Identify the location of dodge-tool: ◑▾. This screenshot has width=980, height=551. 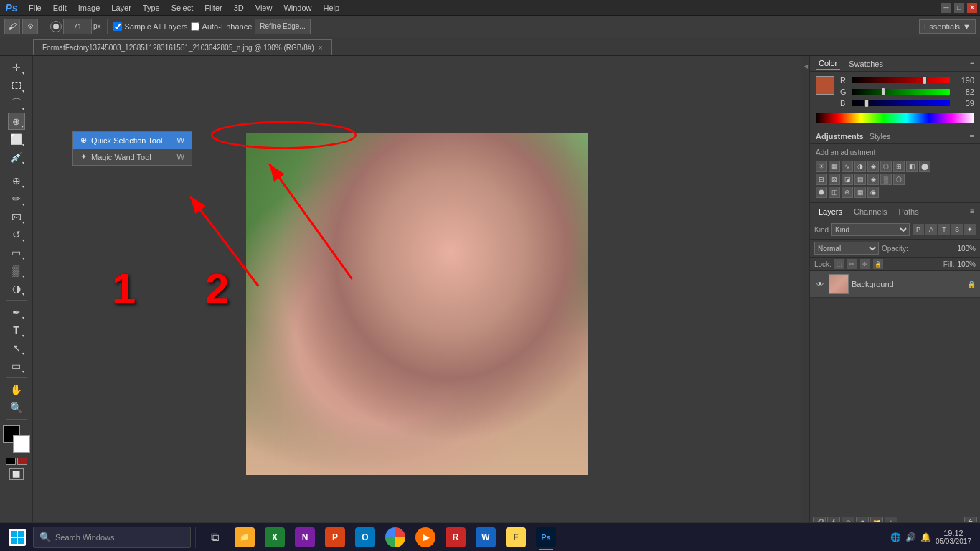
(17, 288).